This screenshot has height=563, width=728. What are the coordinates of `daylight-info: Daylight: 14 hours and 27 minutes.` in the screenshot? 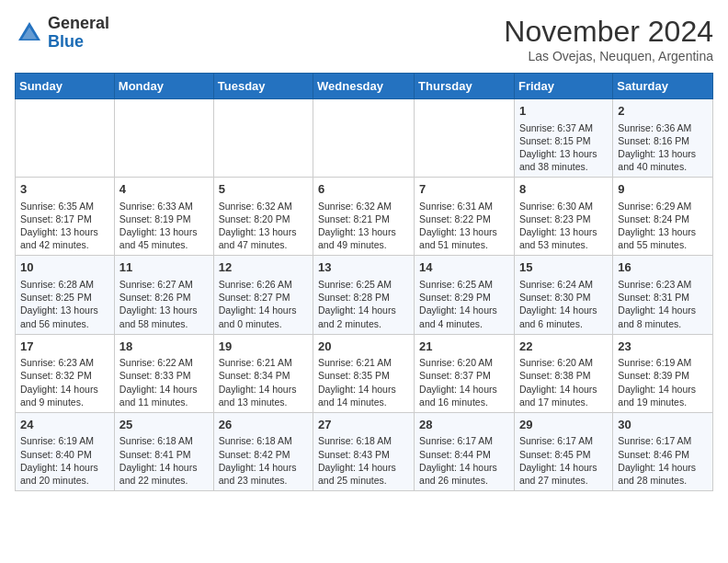 It's located at (559, 474).